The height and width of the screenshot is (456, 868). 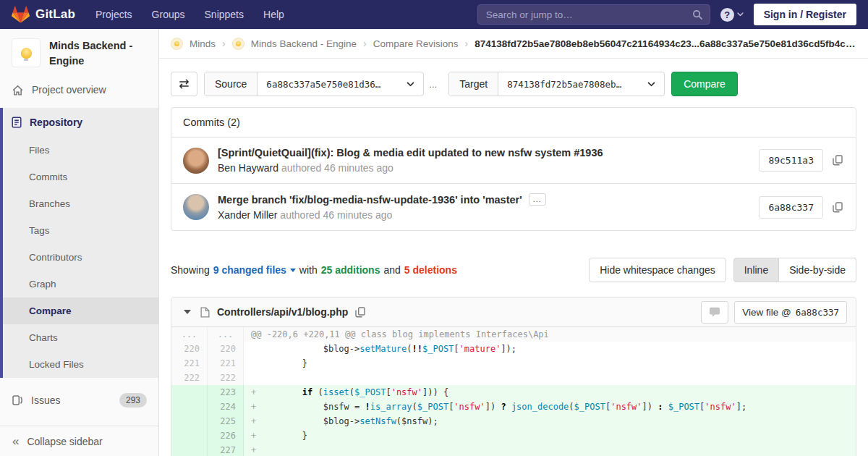 What do you see at coordinates (80, 441) in the screenshot?
I see `collapse-sidebar-button: « Collapse sidebar` at bounding box center [80, 441].